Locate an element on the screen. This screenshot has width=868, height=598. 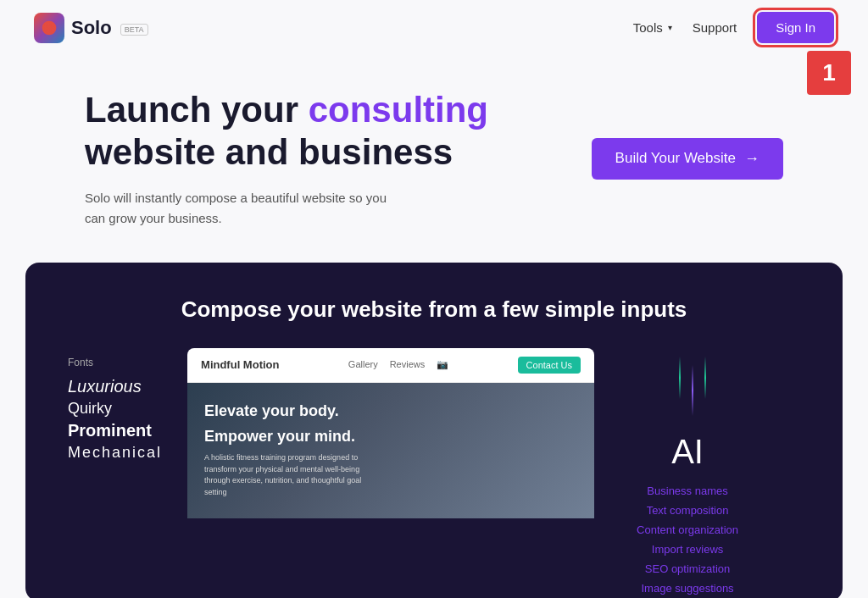
ai-feature-business-names: Business names is located at coordinates (687, 491).